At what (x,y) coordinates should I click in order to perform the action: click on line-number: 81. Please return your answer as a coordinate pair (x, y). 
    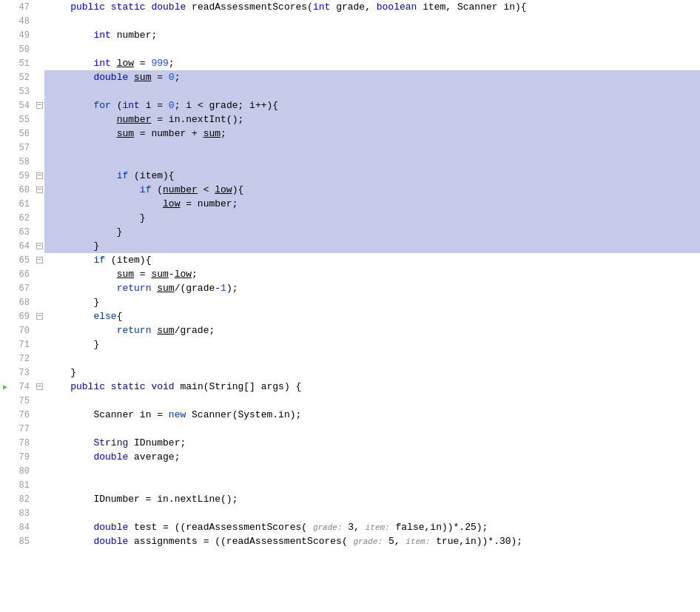
    Looking at the image, I should click on (22, 485).